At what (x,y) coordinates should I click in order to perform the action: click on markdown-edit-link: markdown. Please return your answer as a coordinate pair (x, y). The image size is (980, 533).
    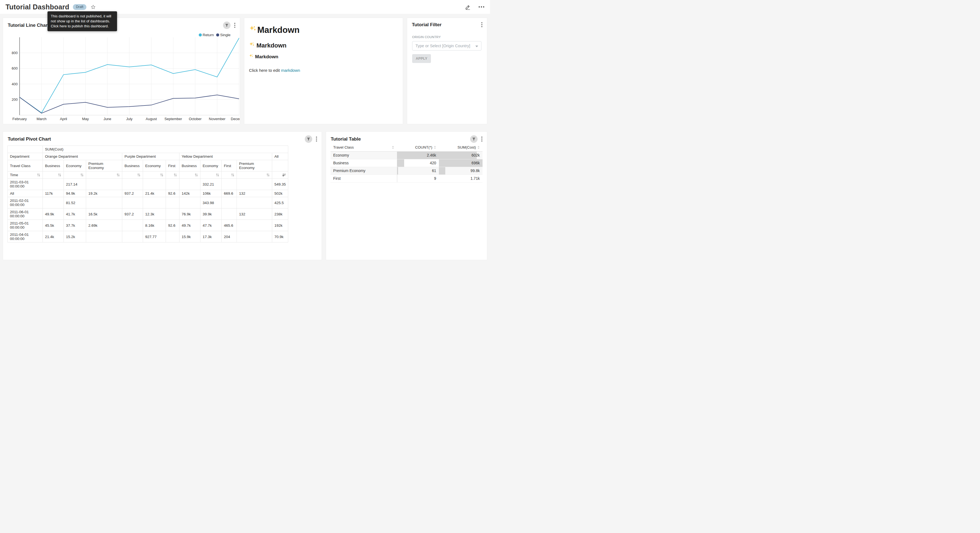
    Looking at the image, I should click on (291, 70).